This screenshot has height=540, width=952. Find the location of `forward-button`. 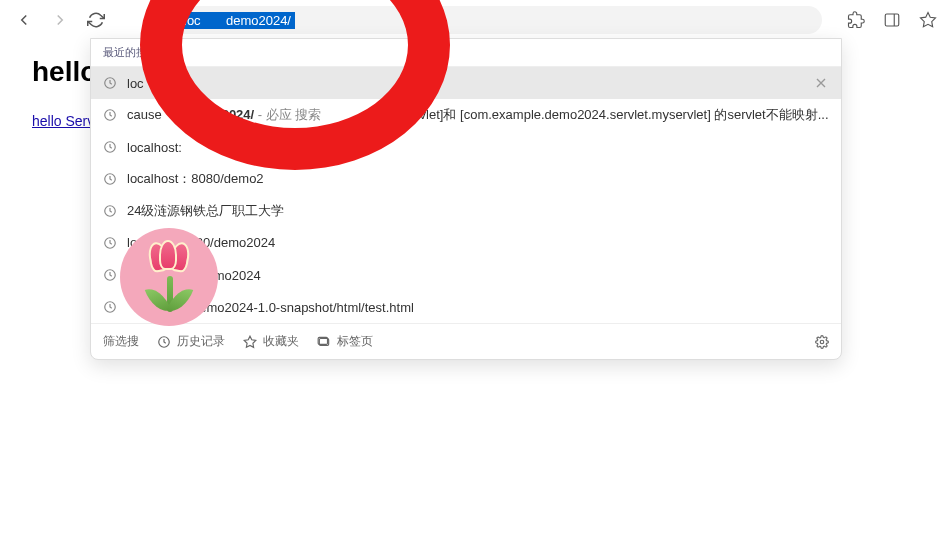

forward-button is located at coordinates (60, 20).